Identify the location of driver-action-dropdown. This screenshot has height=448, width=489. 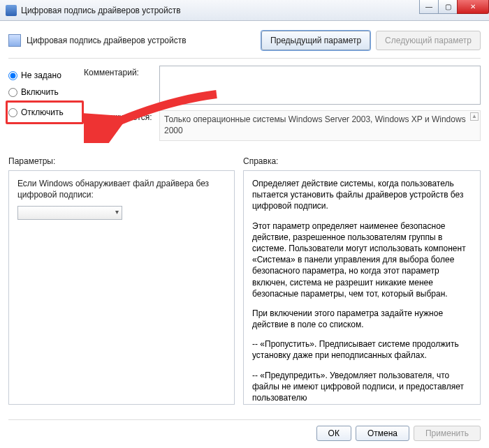
(70, 213).